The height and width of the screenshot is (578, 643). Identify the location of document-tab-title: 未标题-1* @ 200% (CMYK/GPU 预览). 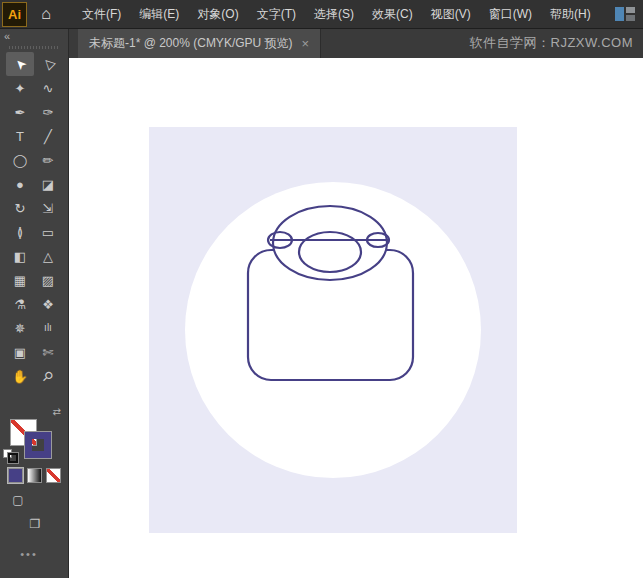
(191, 44).